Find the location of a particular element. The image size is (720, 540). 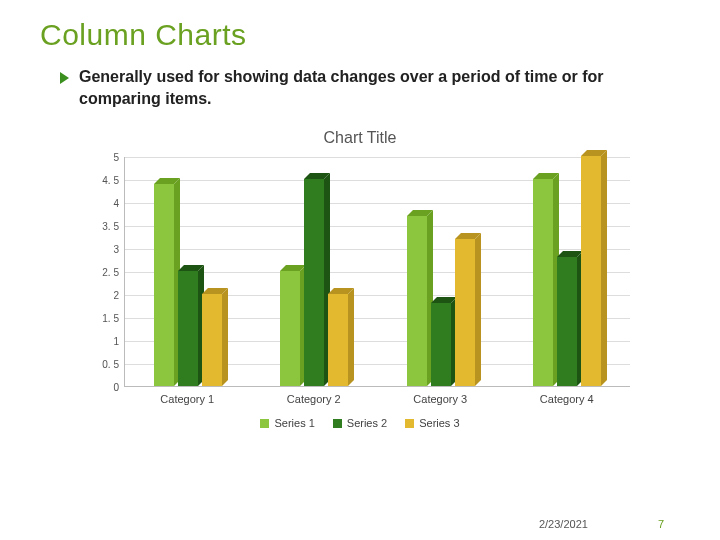

chart-y-tick: 3 is located at coordinates (103, 250).